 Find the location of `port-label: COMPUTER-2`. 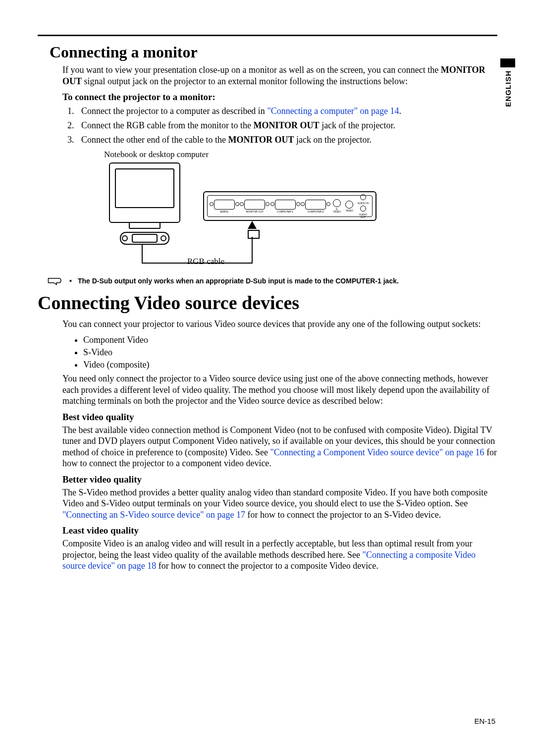

port-label: COMPUTER-2 is located at coordinates (316, 212).